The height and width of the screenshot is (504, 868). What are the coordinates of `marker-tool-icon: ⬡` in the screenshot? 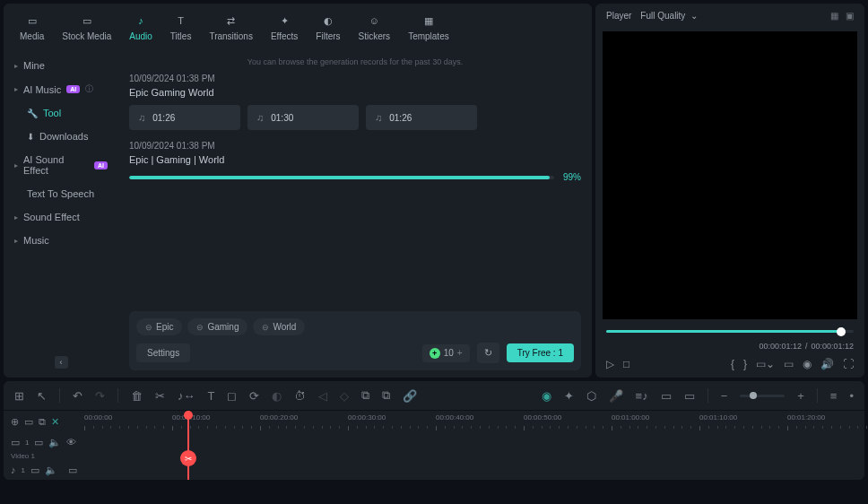 It's located at (592, 396).